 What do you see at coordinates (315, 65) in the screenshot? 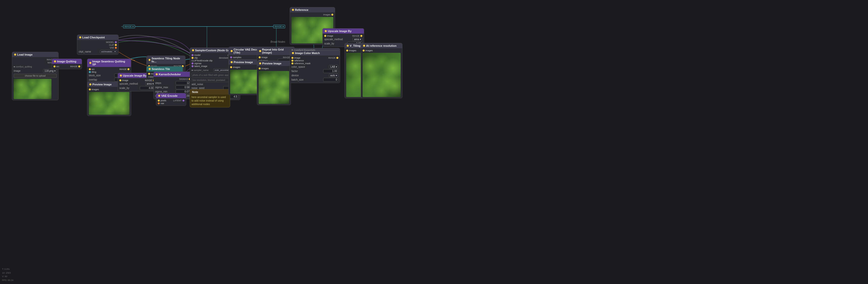
I see `image-color-match-node: ✏ ComfyUI Essentials Image Color Match i…` at bounding box center [315, 65].